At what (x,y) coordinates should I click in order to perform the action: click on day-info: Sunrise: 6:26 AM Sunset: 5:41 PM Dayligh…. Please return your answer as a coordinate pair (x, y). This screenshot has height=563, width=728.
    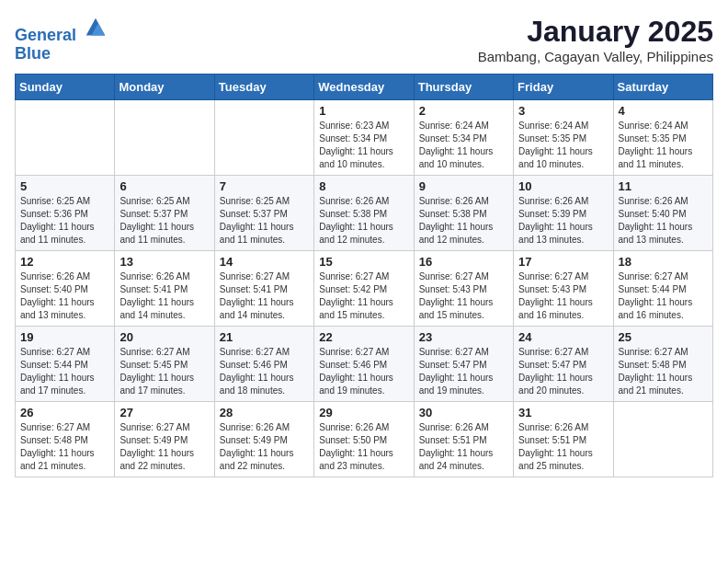
    Looking at the image, I should click on (164, 296).